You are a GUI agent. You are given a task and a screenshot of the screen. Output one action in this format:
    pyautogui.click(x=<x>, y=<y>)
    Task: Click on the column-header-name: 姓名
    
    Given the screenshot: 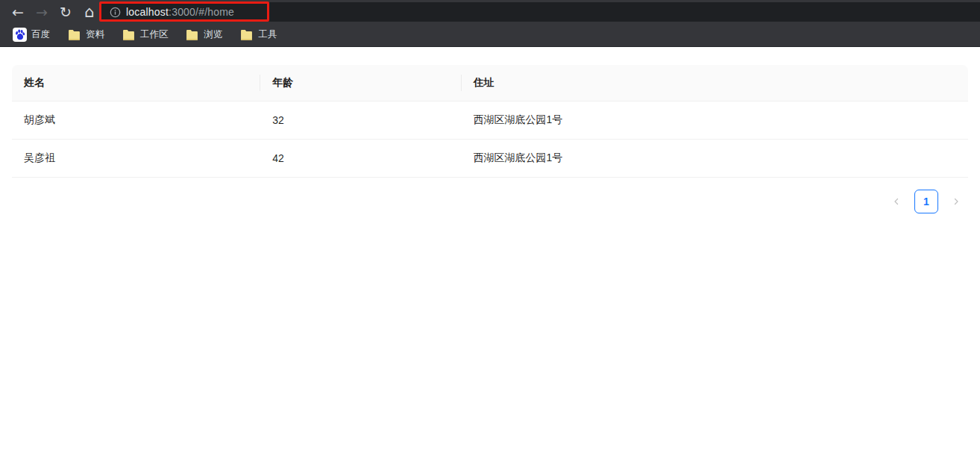 What is the action you would take?
    pyautogui.click(x=136, y=84)
    